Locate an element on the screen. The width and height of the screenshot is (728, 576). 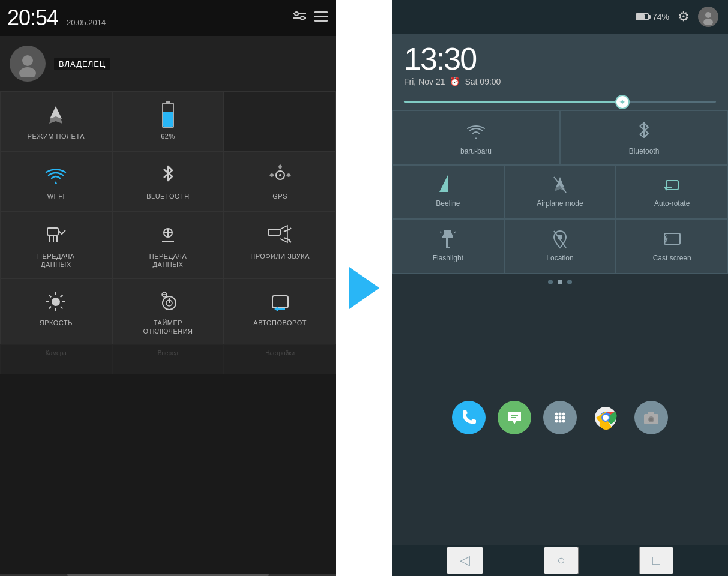
data-transfer1-icon is located at coordinates (56, 235).